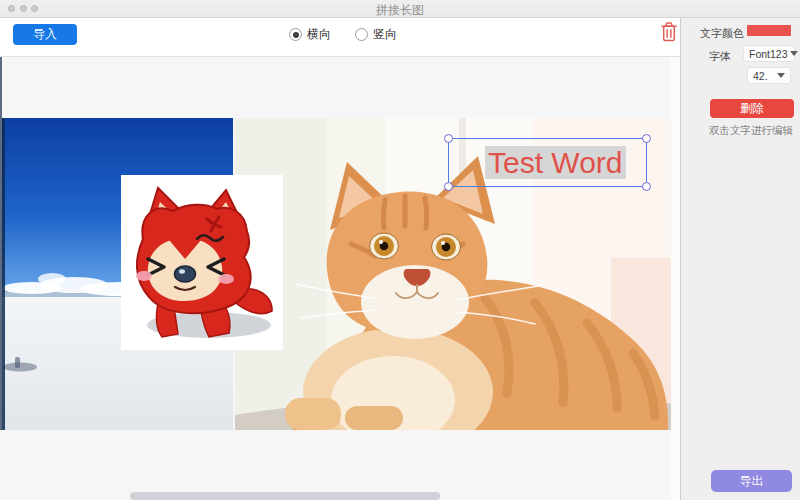  I want to click on font-size-value: 42., so click(760, 76).